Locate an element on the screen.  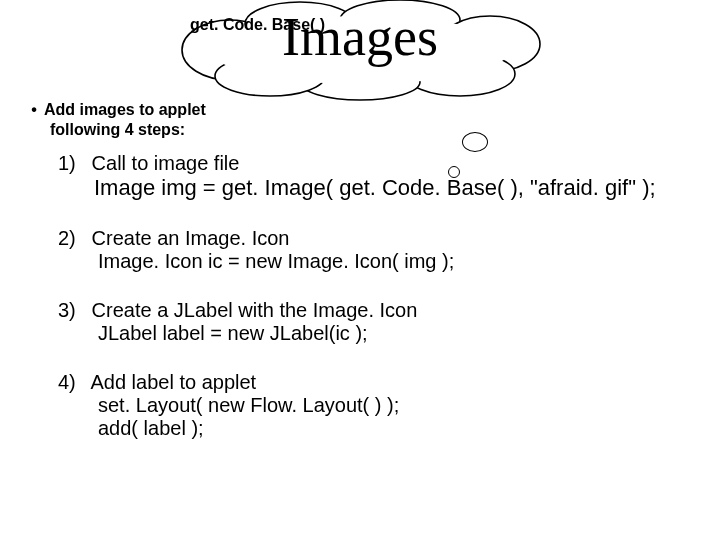
step-body: Image img = get. Image( get. Code. Base(… is located at coordinates (379, 188).